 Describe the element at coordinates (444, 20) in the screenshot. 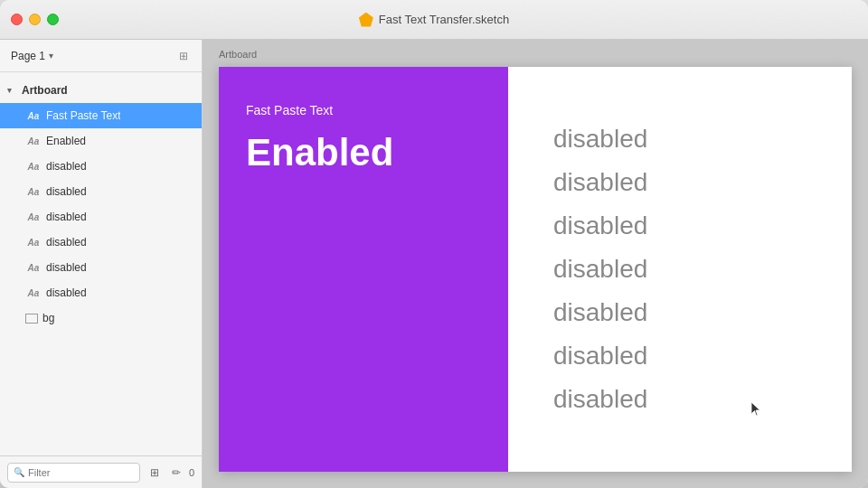

I see `window-title: Fast Text Transfer.sketch` at that location.